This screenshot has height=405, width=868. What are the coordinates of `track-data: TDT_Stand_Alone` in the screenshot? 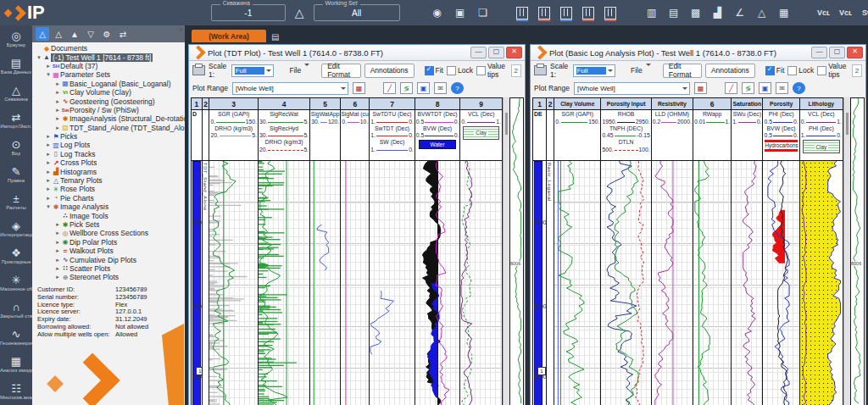 It's located at (206, 283).